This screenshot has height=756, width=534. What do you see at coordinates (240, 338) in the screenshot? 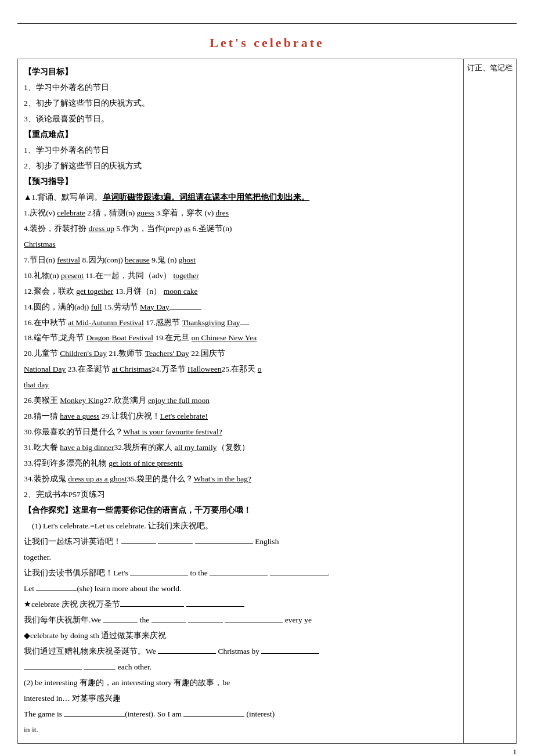
I see `vocab-line-7: 18.端午节,龙舟节 Dragon Boat Festival 19.在元旦 o…` at bounding box center [240, 338].